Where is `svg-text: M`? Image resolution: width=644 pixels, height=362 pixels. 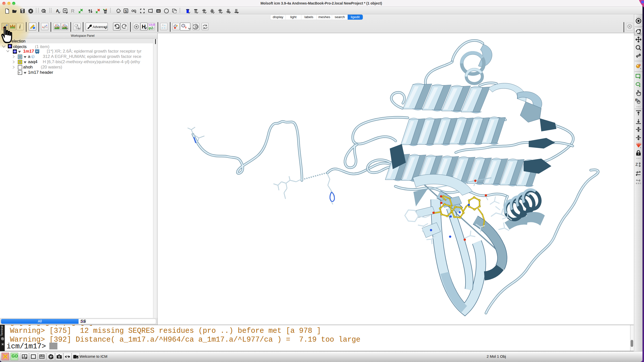 svg-text: M is located at coordinates (37, 51).